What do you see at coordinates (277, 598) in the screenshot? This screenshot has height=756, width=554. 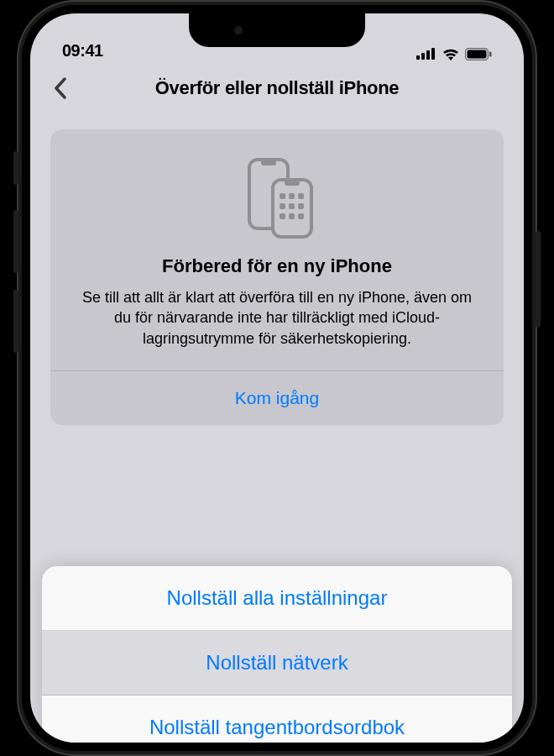 I see `reset-all-settings-button: Nollställ alla inställningar` at bounding box center [277, 598].